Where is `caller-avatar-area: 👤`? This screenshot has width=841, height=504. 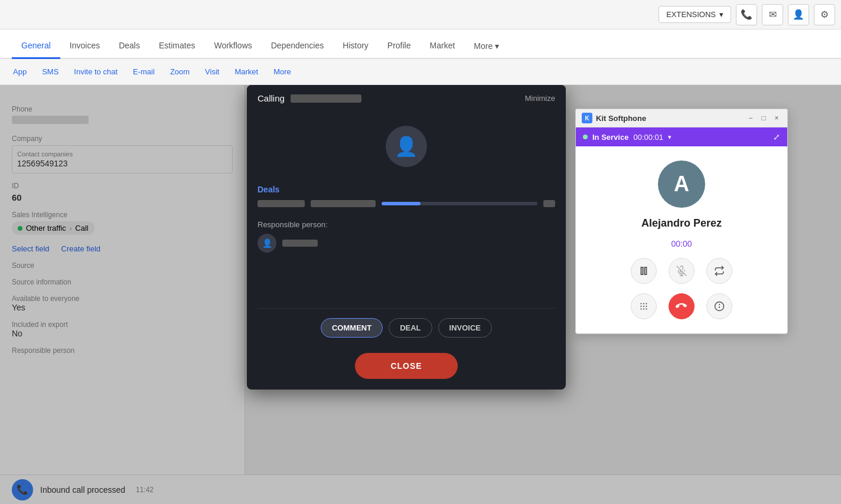
caller-avatar-area: 👤 is located at coordinates (406, 144).